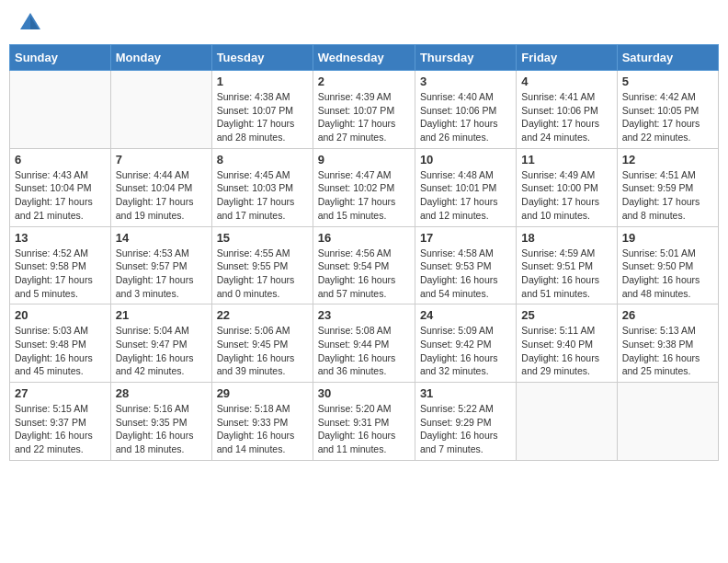 The width and height of the screenshot is (728, 563). I want to click on day-number: 23, so click(364, 315).